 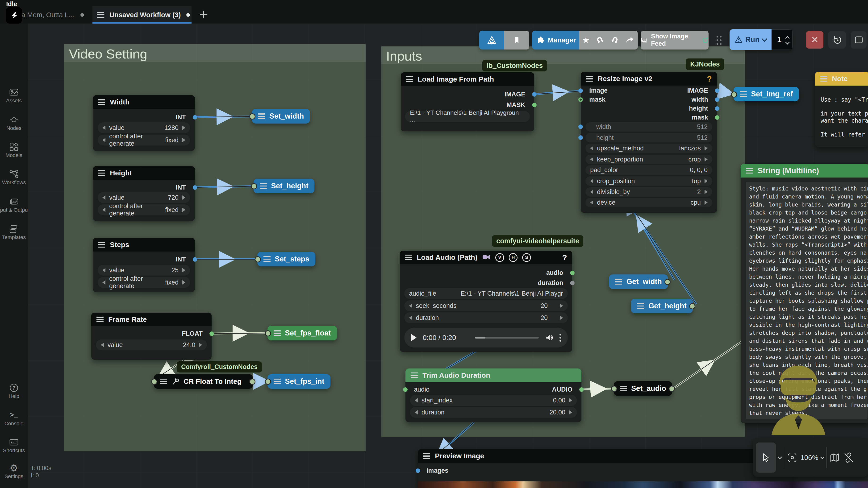 What do you see at coordinates (405, 389) in the screenshot?
I see `input-audio-dot` at bounding box center [405, 389].